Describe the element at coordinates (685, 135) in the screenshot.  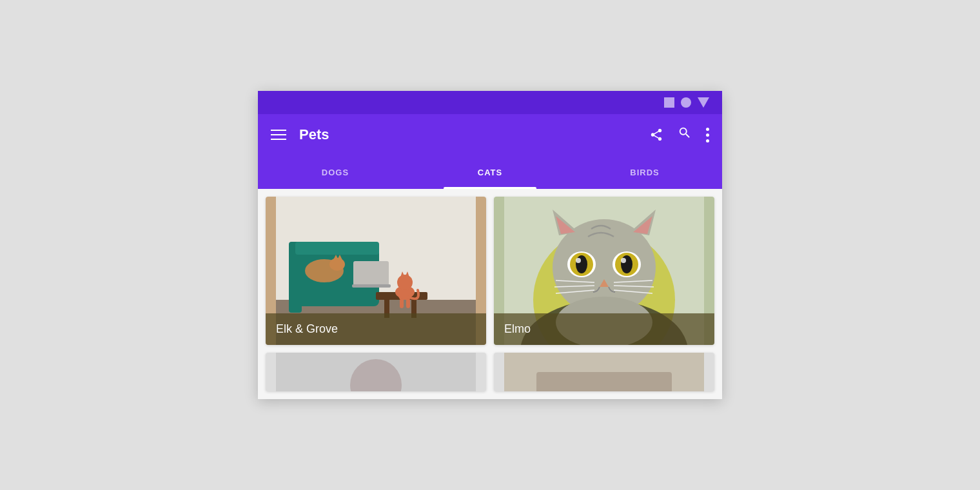
I see `search-icon` at that location.